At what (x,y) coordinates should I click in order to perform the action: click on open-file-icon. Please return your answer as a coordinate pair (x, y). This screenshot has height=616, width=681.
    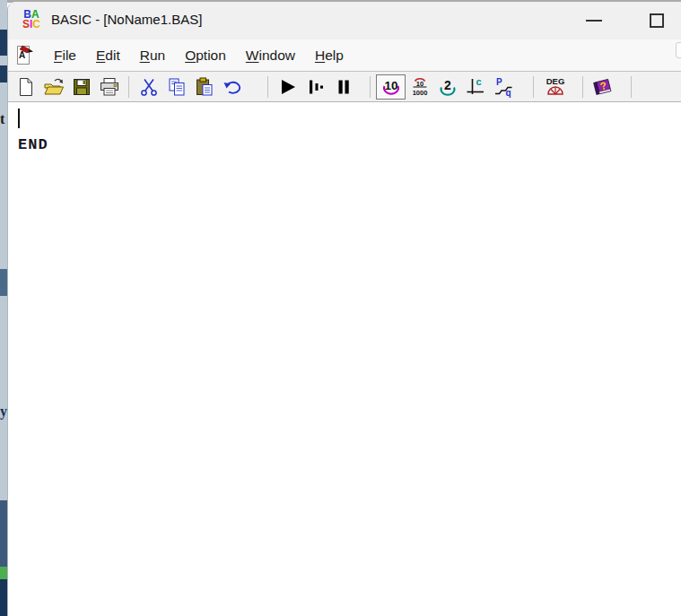
    Looking at the image, I should click on (54, 87).